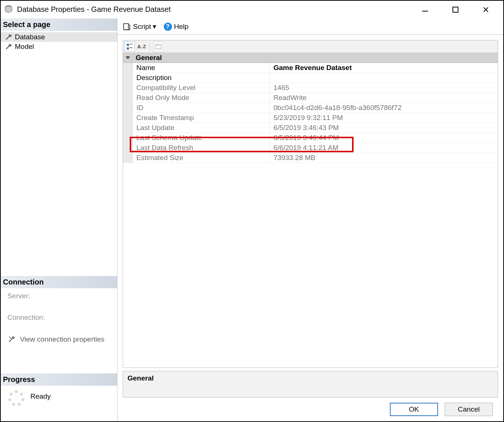  I want to click on window-controls, so click(455, 10).